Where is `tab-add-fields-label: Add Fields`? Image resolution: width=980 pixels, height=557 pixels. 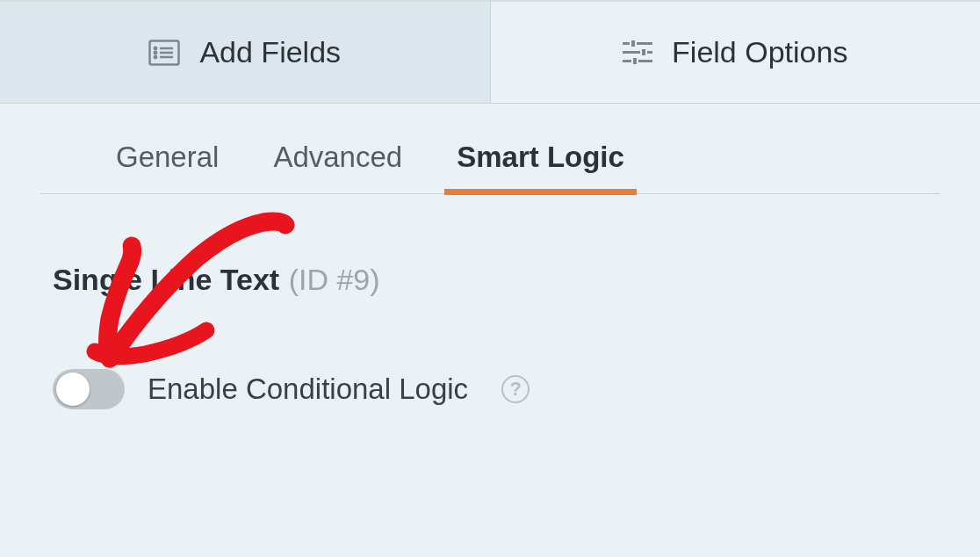 tab-add-fields-label: Add Fields is located at coordinates (270, 53).